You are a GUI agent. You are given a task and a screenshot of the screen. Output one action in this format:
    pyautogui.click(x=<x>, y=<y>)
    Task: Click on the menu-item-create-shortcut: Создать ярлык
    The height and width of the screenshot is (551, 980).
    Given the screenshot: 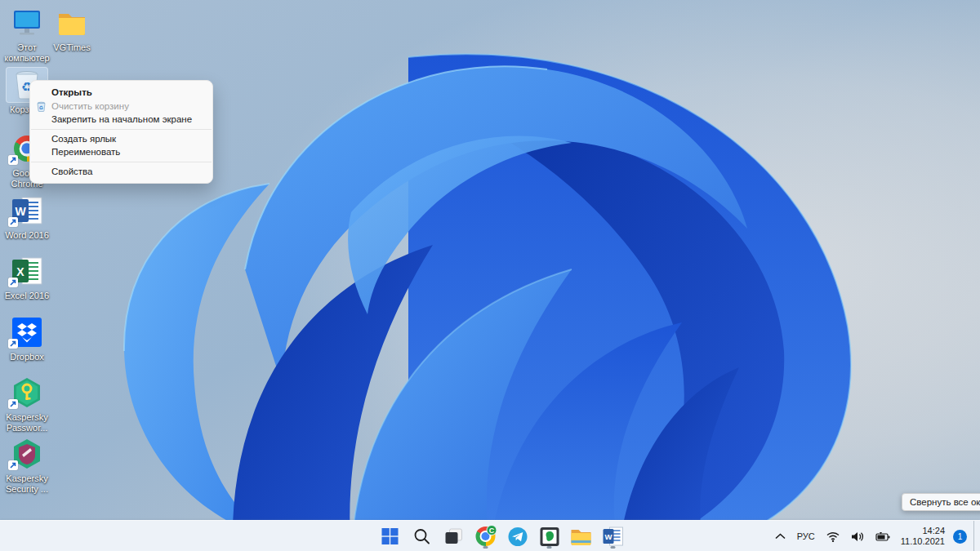 What is the action you would take?
    pyautogui.click(x=121, y=139)
    